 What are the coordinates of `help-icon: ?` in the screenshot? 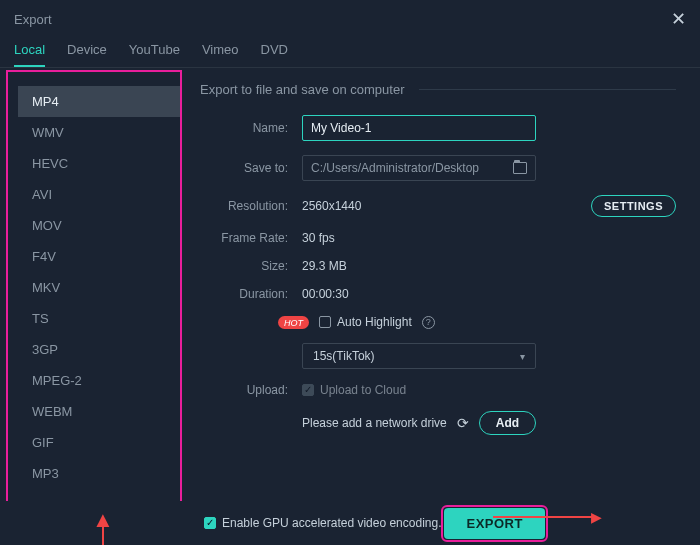 It's located at (428, 322).